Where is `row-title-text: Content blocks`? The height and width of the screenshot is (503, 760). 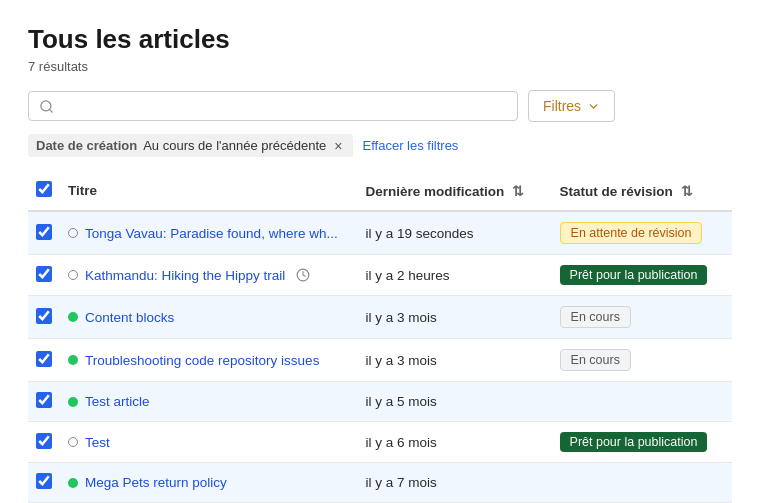
row-title-text: Content blocks is located at coordinates (130, 318).